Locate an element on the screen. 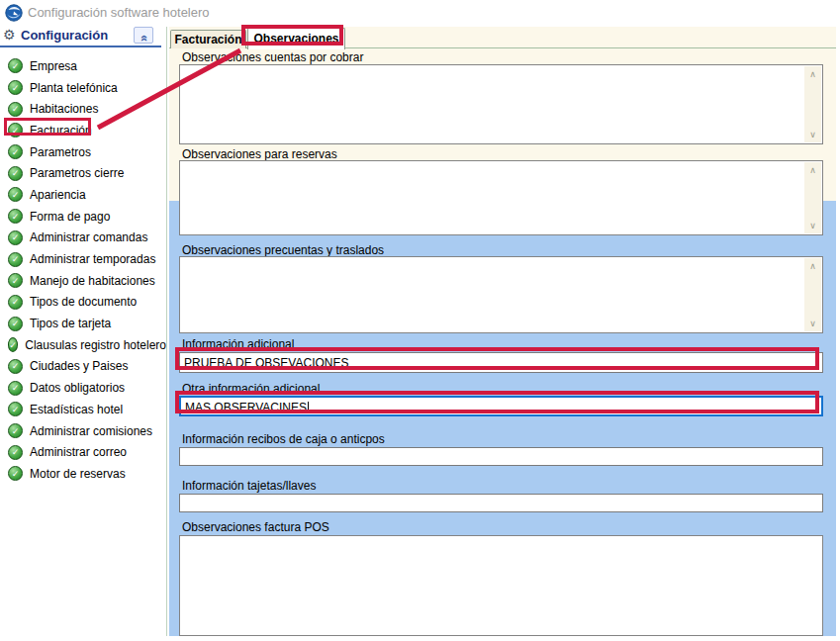 This screenshot has width=840, height=641. input-otra-informacion-adicional: MAS OBSERVACINES is located at coordinates (501, 406).